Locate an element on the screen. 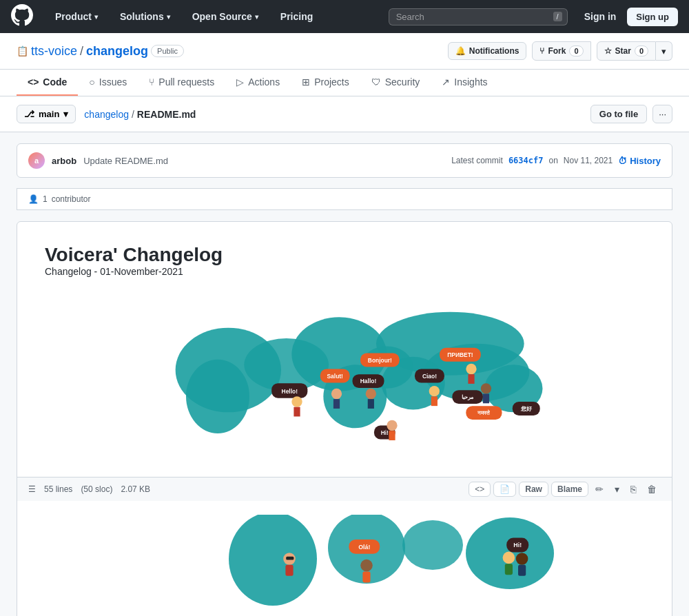 This screenshot has height=616, width=689. star-dropdown-button: ▾ is located at coordinates (664, 51).